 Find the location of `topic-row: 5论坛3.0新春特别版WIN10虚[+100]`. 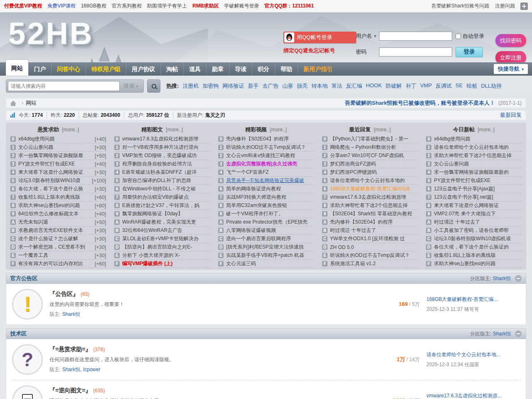

topic-row: 5论坛3.0新春特别版WIN10虚[+100] is located at coordinates (58, 181).